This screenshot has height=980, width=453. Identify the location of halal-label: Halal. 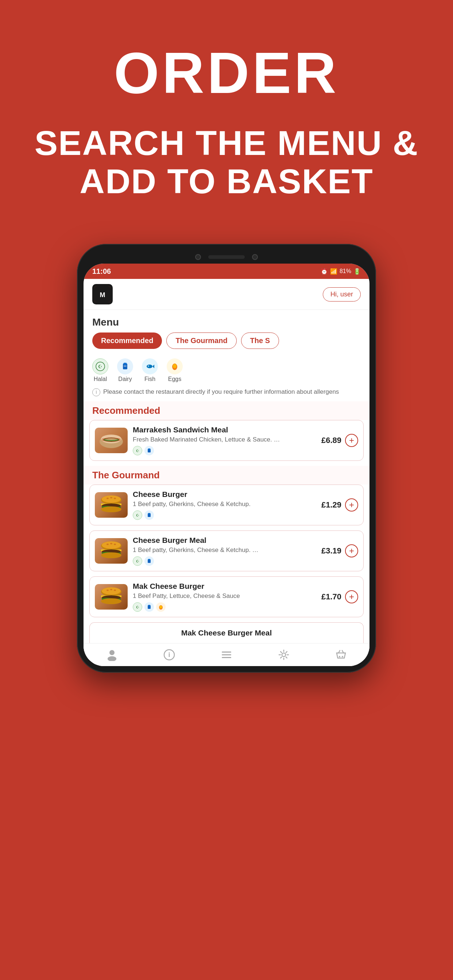
(100, 379).